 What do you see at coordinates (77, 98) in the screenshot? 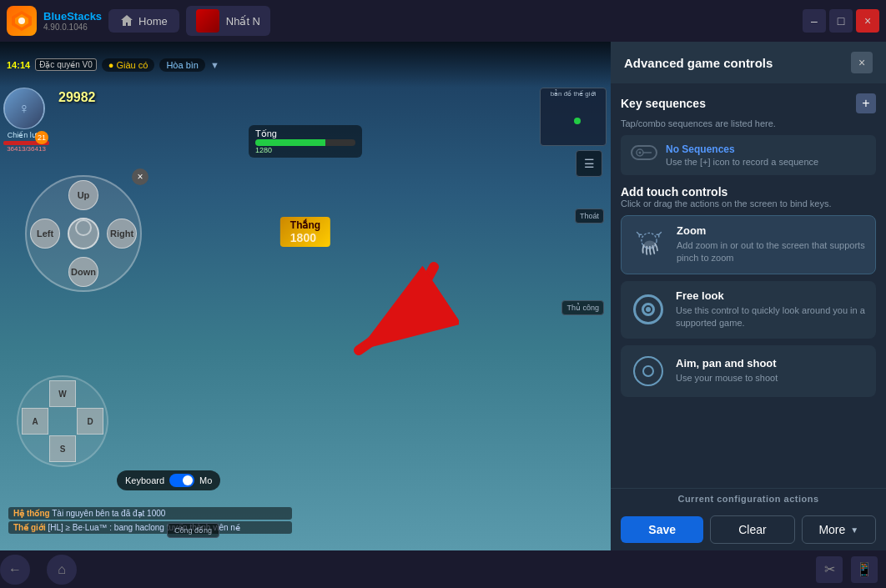
I see `hero-score: 29982` at bounding box center [77, 98].